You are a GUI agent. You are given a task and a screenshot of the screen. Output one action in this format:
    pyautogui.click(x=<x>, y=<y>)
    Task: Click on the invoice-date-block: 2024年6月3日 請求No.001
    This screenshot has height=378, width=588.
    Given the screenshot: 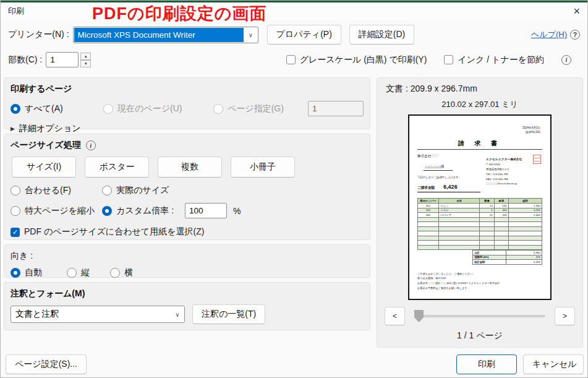 What is the action you would take?
    pyautogui.click(x=532, y=130)
    